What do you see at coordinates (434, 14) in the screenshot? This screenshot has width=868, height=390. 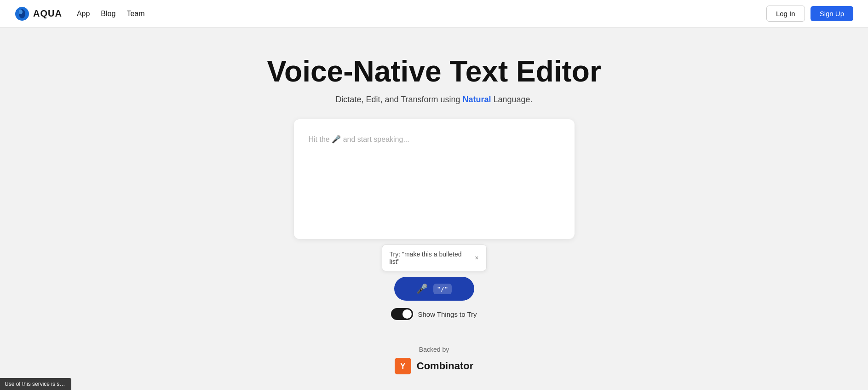 I see `navbar: AQUA App Blog Team Log In Sign Up` at bounding box center [434, 14].